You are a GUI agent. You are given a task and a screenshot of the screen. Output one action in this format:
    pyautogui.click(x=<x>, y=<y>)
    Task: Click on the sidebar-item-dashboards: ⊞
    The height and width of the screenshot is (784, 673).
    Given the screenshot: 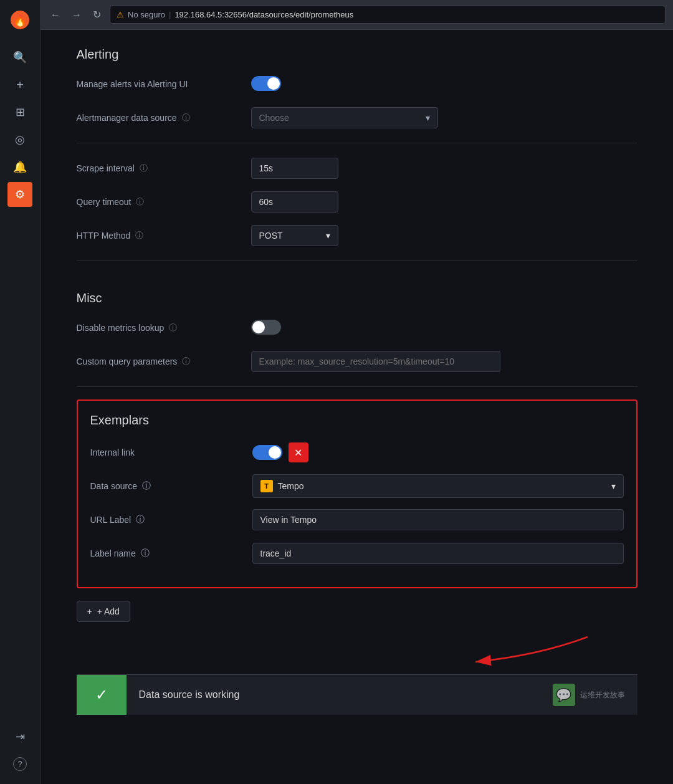 What is the action you would take?
    pyautogui.click(x=20, y=112)
    